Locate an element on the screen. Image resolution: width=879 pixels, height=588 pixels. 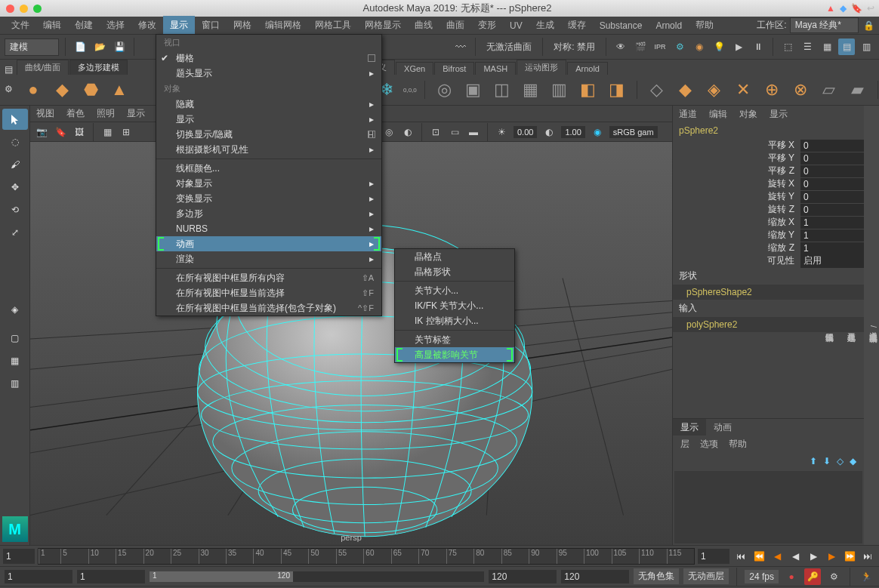
view-menu-shading: 着色 is located at coordinates (76, 113).